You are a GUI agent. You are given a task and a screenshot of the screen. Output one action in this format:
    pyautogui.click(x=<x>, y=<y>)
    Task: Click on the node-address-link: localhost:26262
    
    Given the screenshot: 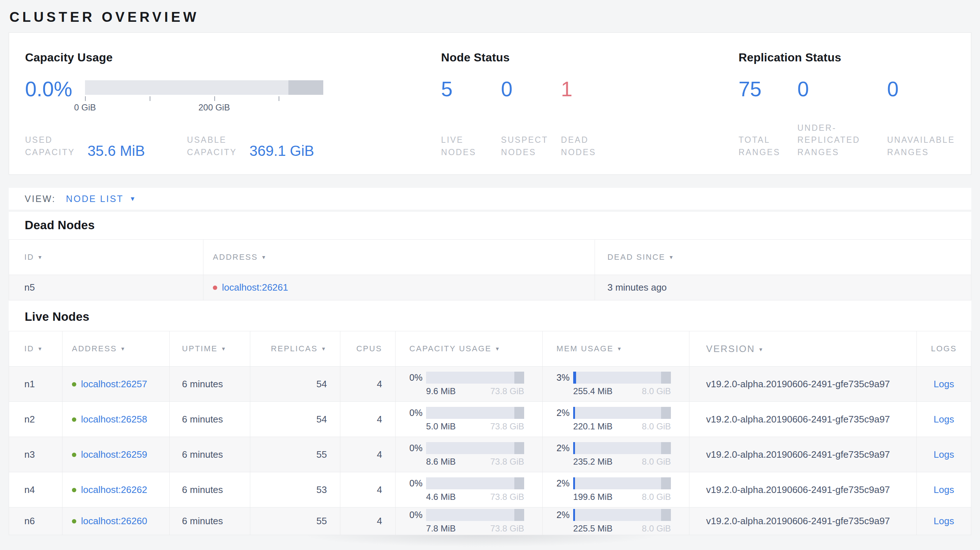 What is the action you would take?
    pyautogui.click(x=114, y=490)
    